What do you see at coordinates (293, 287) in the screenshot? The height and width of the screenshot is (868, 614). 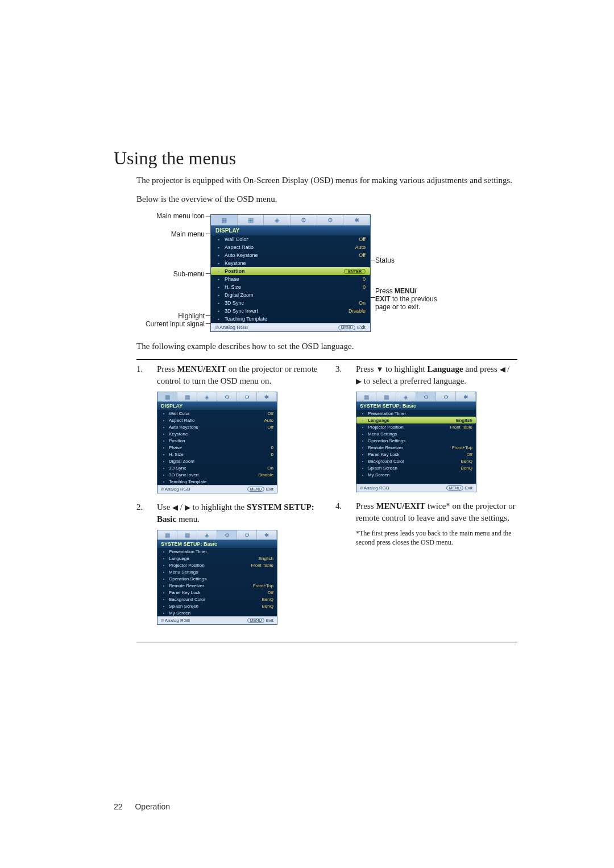 I see `row-label: H. Size` at bounding box center [293, 287].